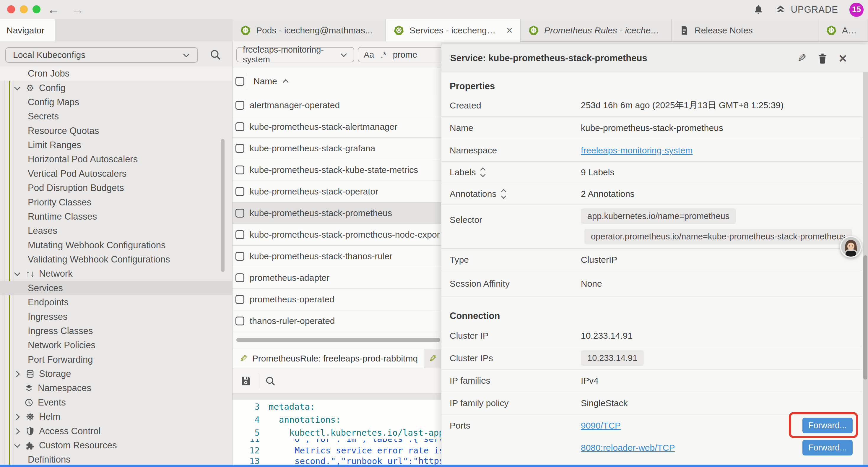 This screenshot has height=467, width=868. I want to click on property-value: 9 Labels, so click(598, 172).